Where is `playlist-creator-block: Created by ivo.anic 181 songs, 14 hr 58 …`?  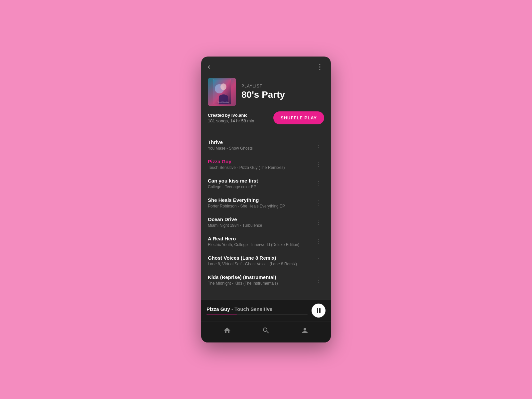
playlist-creator-block: Created by ivo.anic 181 songs, 14 hr 58 … is located at coordinates (231, 118).